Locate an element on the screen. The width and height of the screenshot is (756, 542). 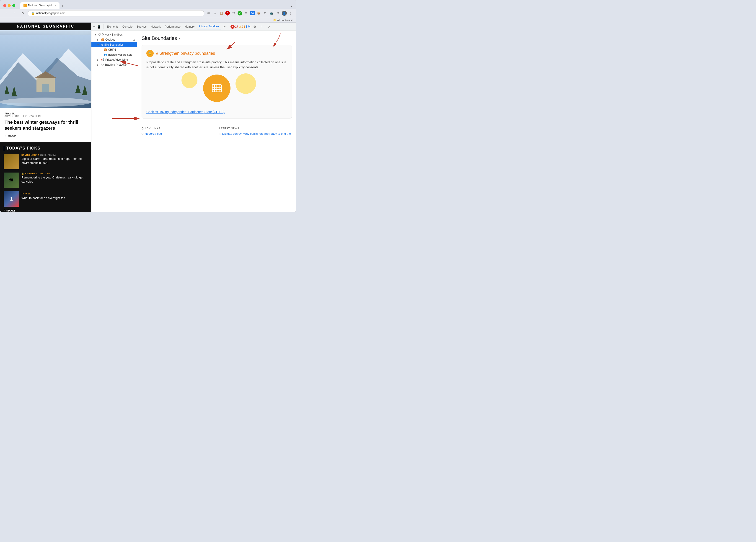
title-bar: NG National Geographic × + ⌄ is located at coordinates (148, 4).